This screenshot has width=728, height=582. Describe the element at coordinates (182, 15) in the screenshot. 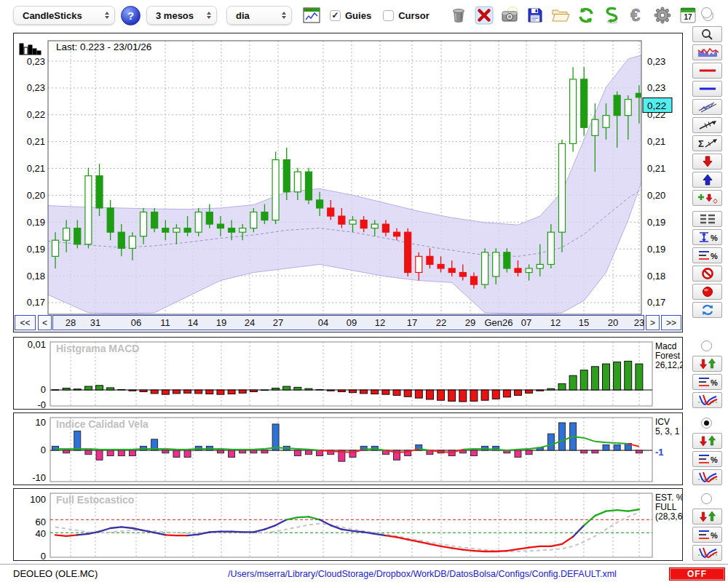

I see `period-select: 3 mesos` at that location.